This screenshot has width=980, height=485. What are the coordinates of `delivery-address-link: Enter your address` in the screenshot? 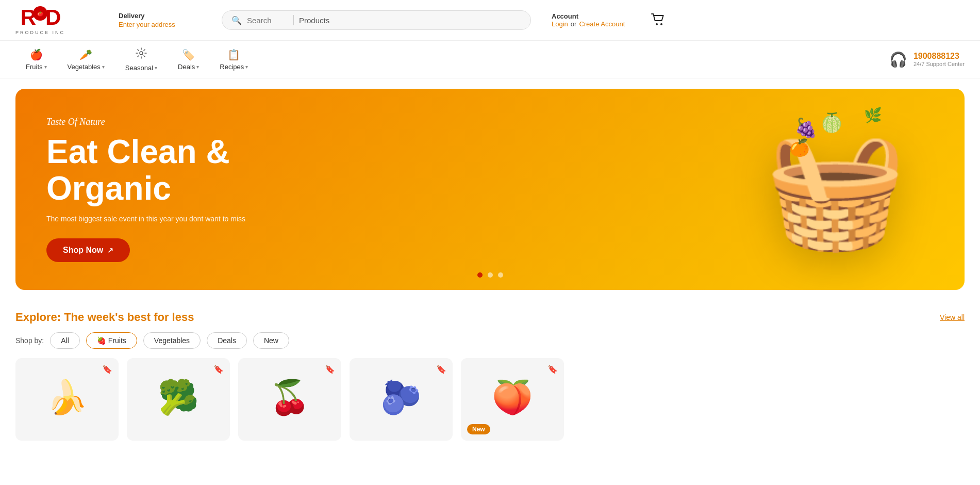 It's located at (147, 25).